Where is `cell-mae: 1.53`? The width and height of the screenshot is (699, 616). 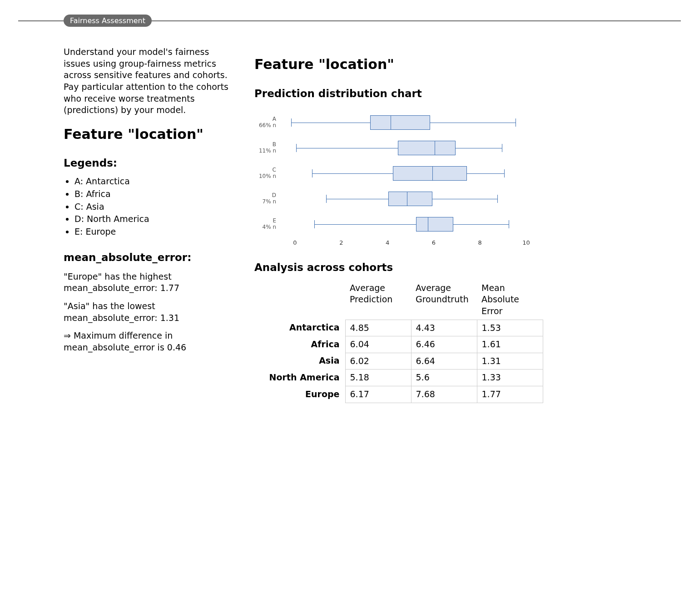
cell-mae: 1.53 is located at coordinates (510, 328).